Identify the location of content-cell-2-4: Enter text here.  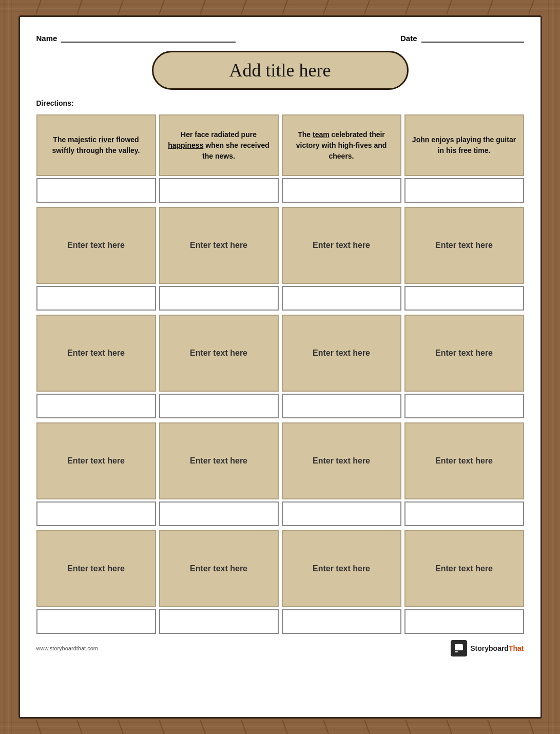
(464, 245).